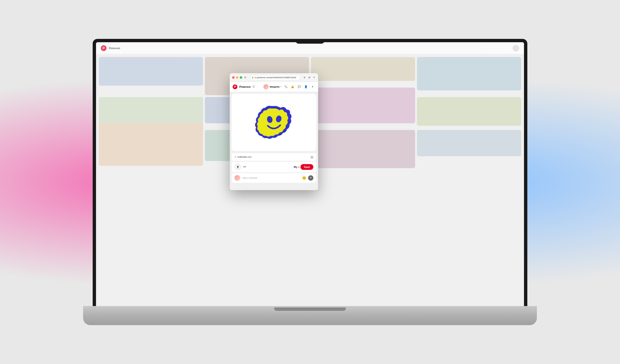  What do you see at coordinates (245, 78) in the screenshot?
I see `browser-back-icon: ⊟` at bounding box center [245, 78].